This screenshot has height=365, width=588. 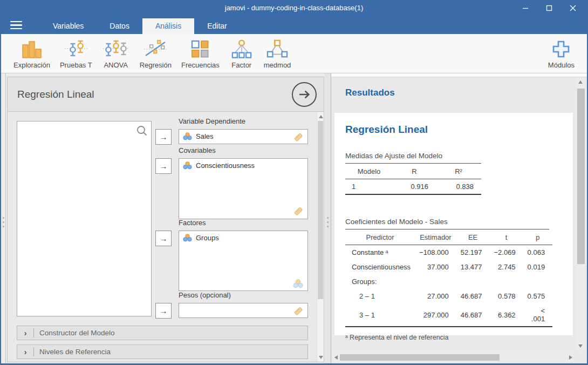 I want to click on results-panel-title: Resultados, so click(x=370, y=93).